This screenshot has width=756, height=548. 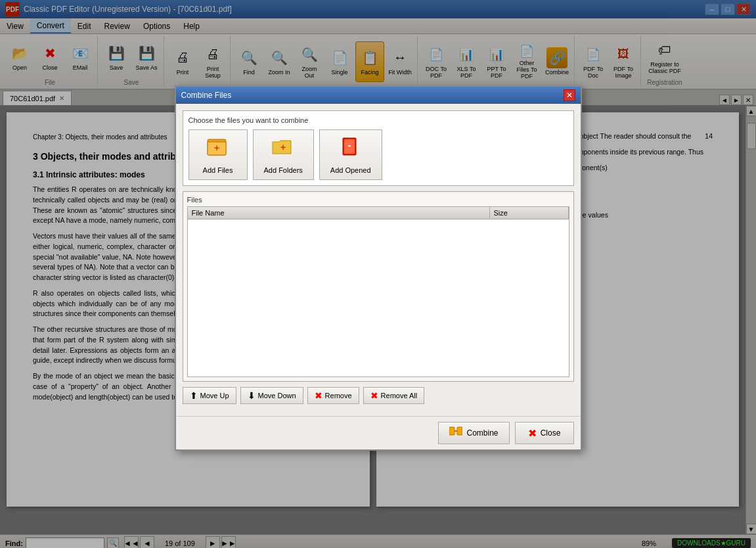 I want to click on move-up-icon: ⬆, so click(x=194, y=396).